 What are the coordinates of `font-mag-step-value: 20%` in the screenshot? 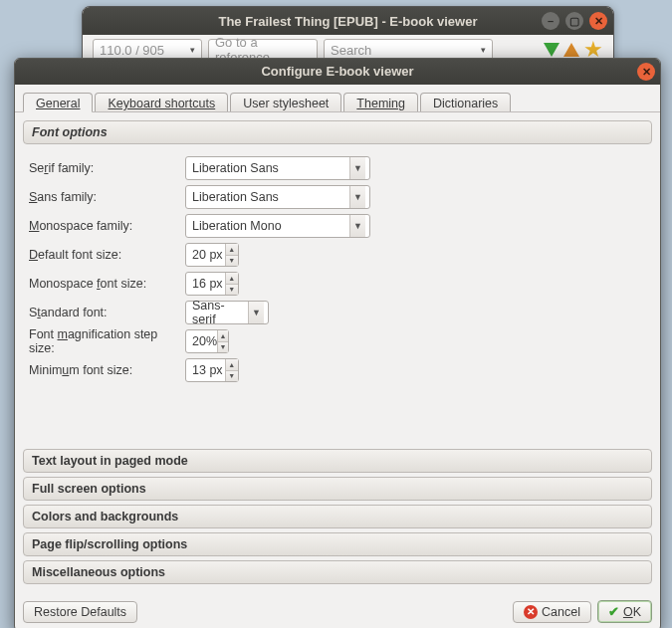 It's located at (205, 341).